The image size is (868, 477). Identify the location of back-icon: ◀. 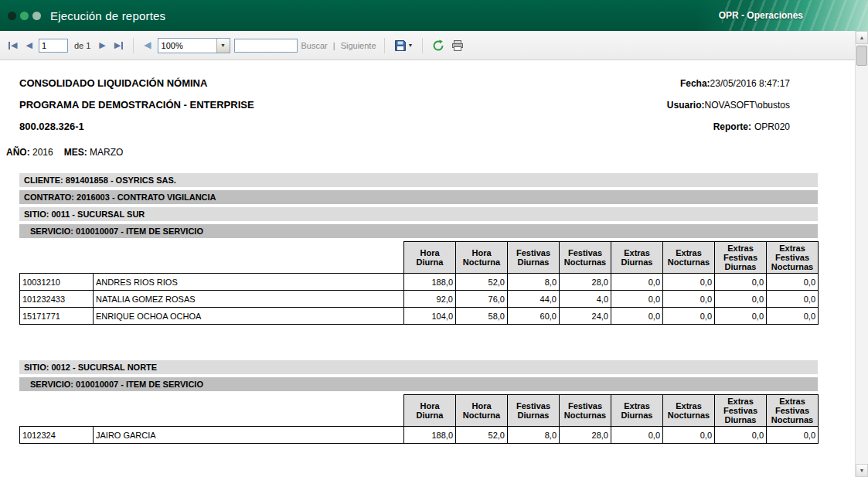
(147, 45).